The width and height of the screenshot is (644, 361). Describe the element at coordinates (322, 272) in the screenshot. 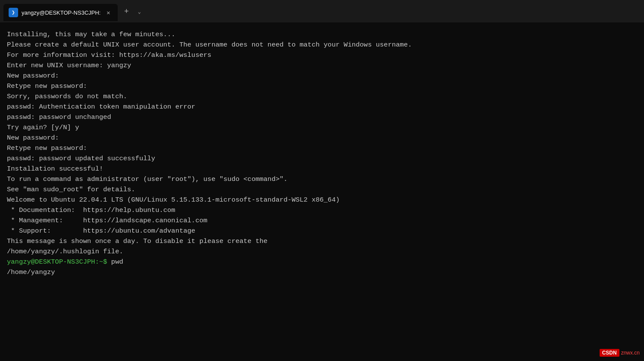

I see `terminal-line: /home/yangzy` at that location.